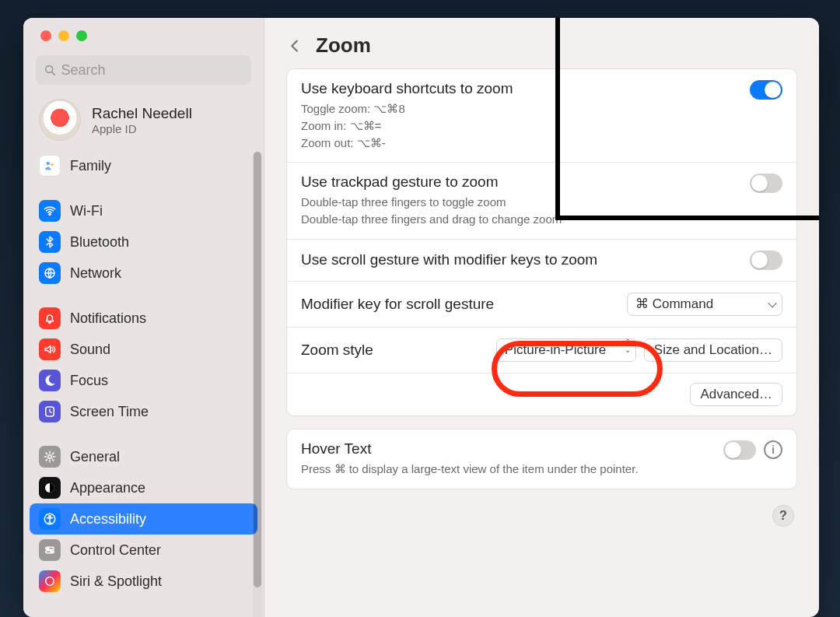  What do you see at coordinates (143, 457) in the screenshot?
I see `sidebar-item-general: General` at bounding box center [143, 457].